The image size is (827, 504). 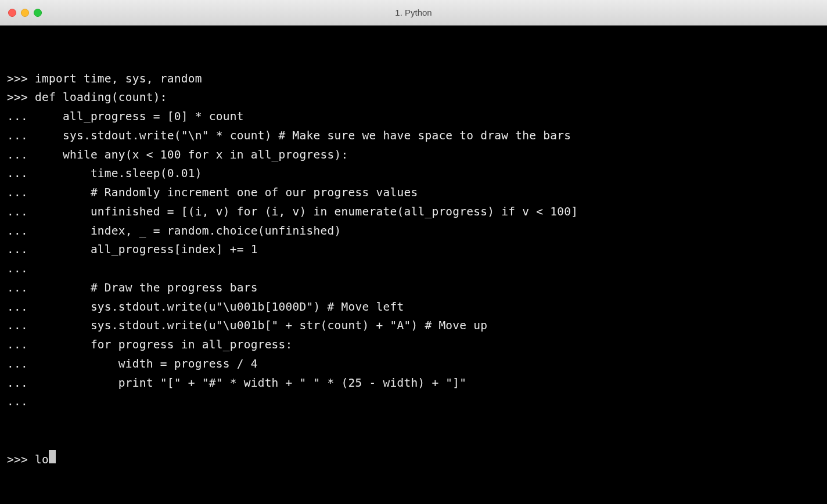 What do you see at coordinates (42, 460) in the screenshot?
I see `terminal-input-text: lo` at bounding box center [42, 460].